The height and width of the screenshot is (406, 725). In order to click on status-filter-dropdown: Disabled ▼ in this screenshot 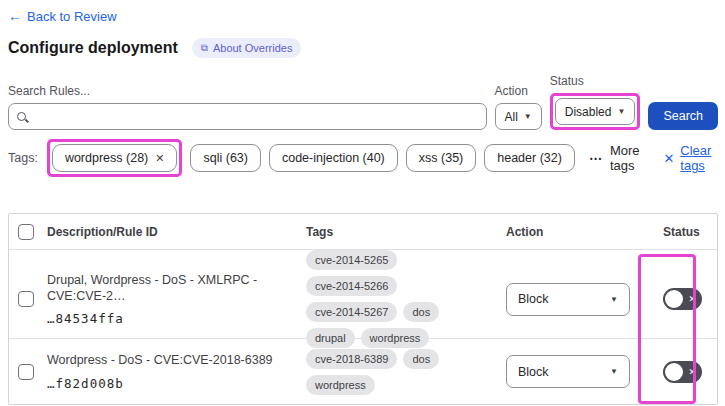, I will do `click(596, 112)`.